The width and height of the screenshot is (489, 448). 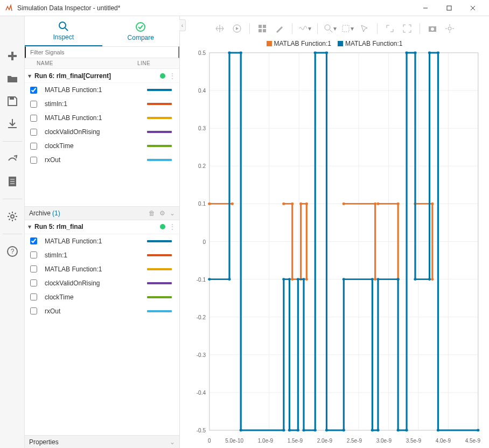 I want to click on export-icon, so click(x=12, y=159).